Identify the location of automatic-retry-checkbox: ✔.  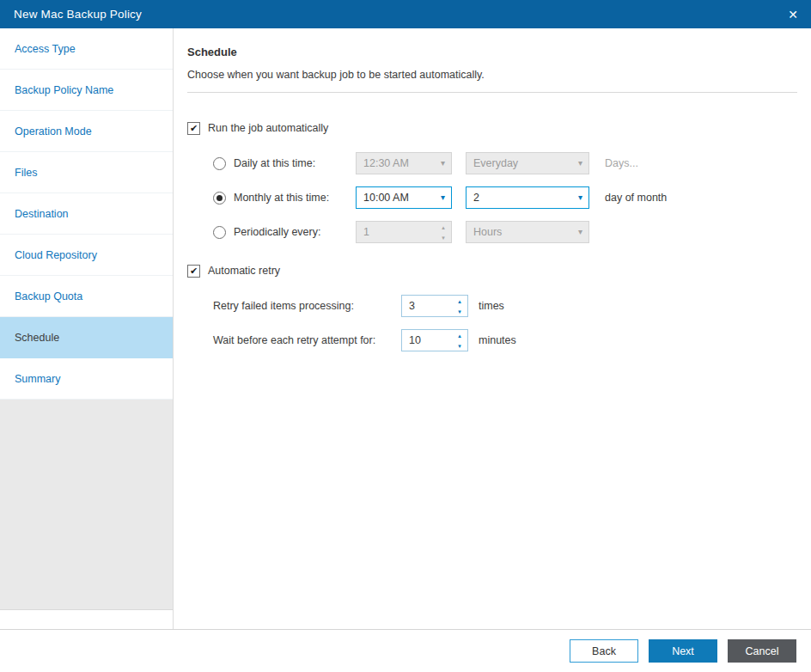
(194, 272).